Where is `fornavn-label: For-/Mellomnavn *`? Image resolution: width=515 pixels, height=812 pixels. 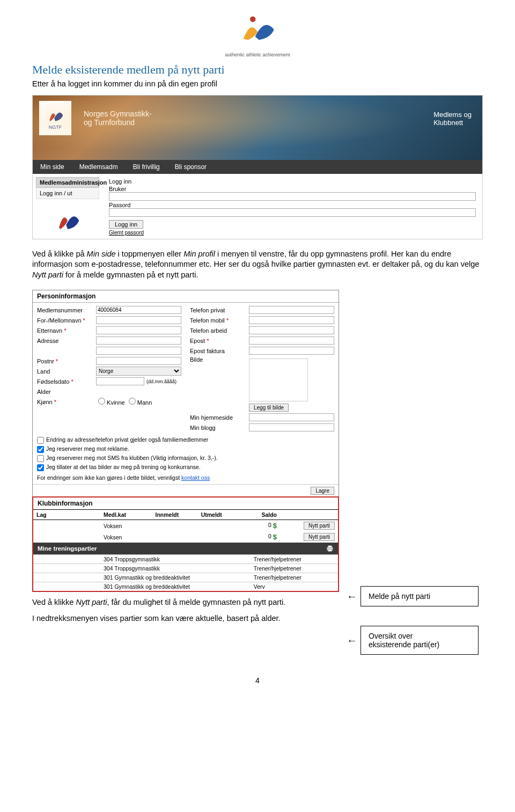
fornavn-label: For-/Mellomnavn * is located at coordinates (67, 320).